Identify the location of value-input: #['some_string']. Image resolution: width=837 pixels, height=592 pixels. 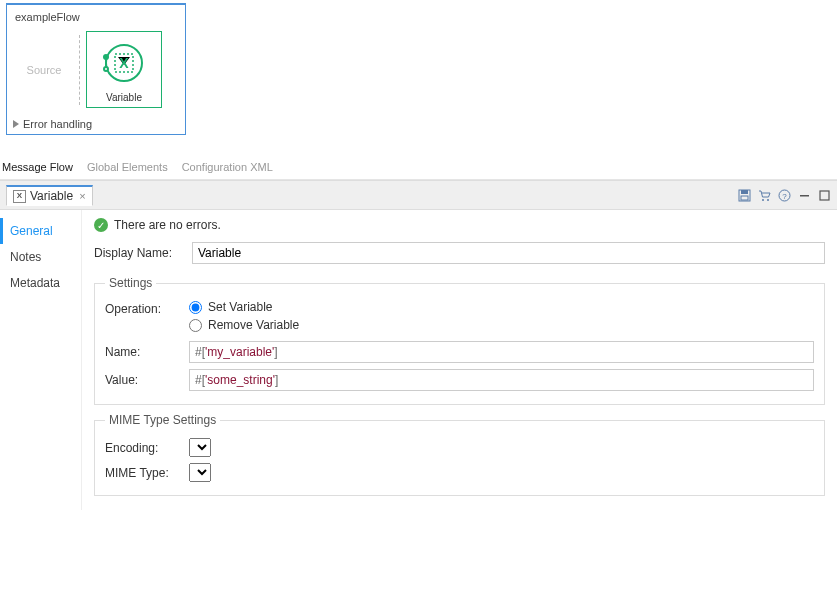
(502, 380).